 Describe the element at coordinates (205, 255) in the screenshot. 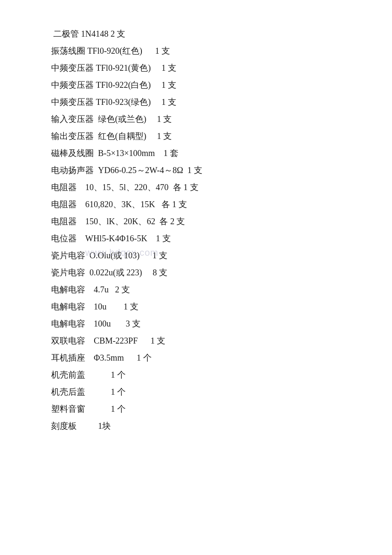

I see `list-item: 瓷片电容 O.Olu(或 103) 1 支` at that location.